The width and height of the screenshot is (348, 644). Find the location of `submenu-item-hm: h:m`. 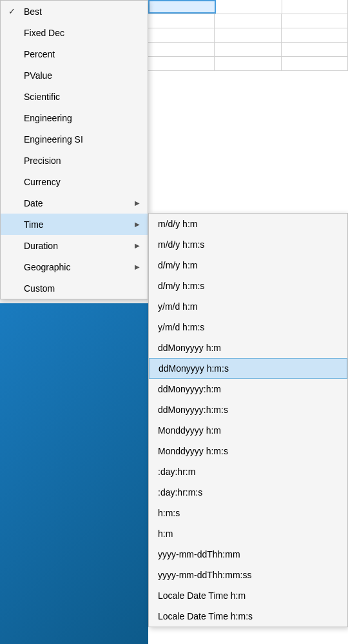

submenu-item-hm: h:m is located at coordinates (248, 534).